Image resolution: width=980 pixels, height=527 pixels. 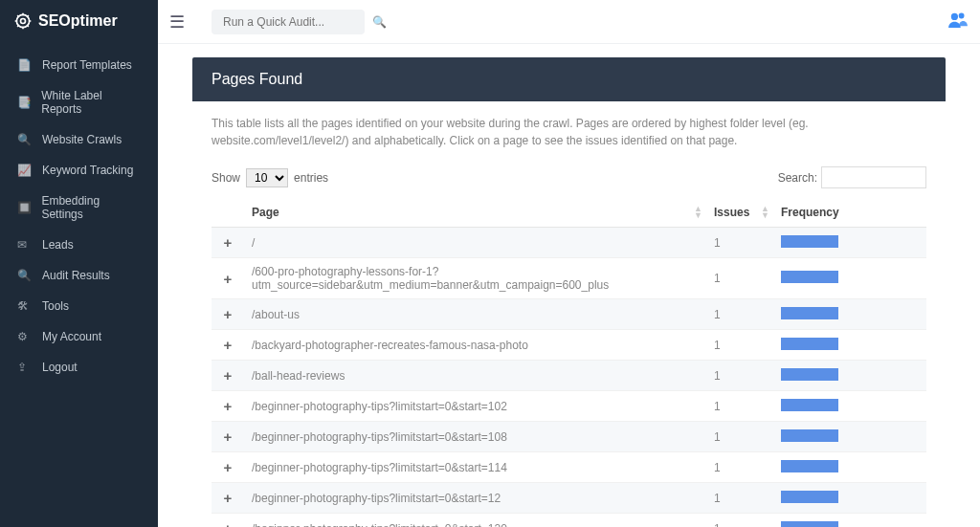 I want to click on sidebar-item-white-label-reports: 📑White Label Reports, so click(x=78, y=102).